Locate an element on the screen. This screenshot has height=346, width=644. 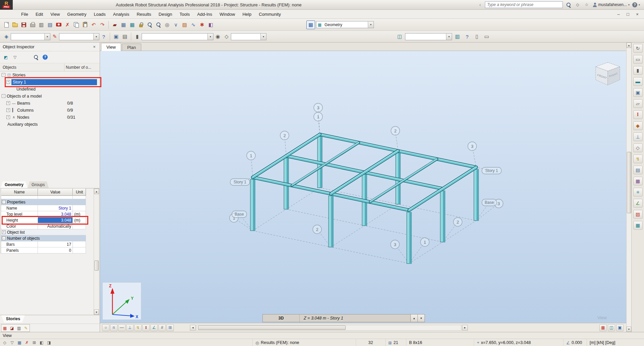
grid-icon: ▦ is located at coordinates (19, 343).